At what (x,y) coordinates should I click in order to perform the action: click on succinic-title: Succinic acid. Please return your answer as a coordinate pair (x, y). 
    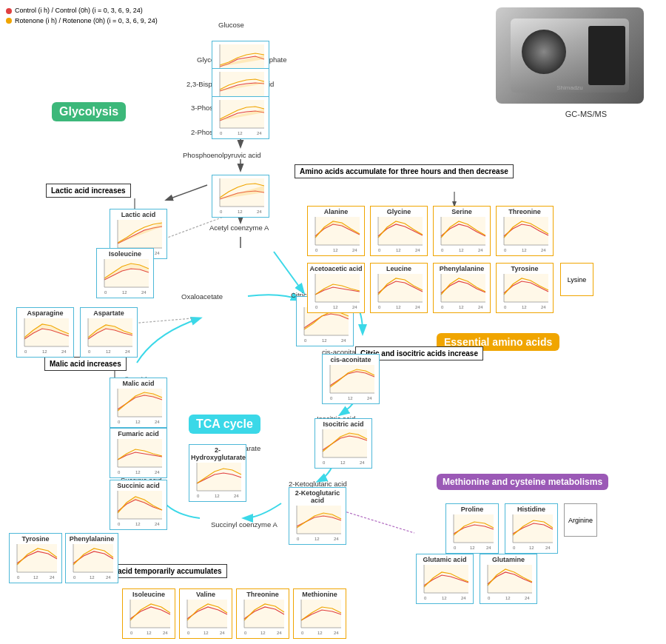
    Looking at the image, I should click on (138, 486).